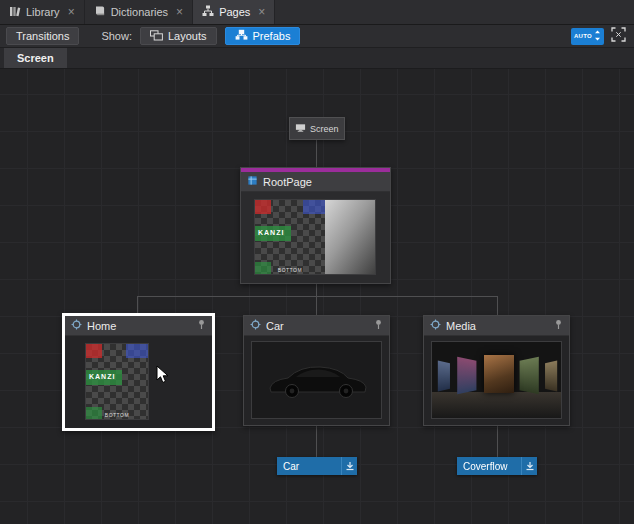 Image resolution: width=634 pixels, height=524 pixels. What do you see at coordinates (42, 12) in the screenshot?
I see `tab-library: Library ×` at bounding box center [42, 12].